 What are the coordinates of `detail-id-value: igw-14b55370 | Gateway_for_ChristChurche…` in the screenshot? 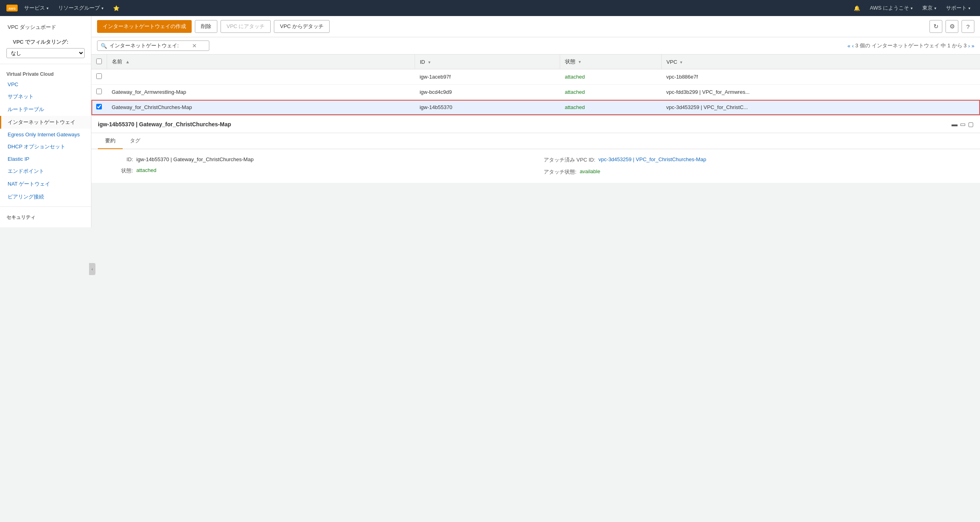 It's located at (195, 160).